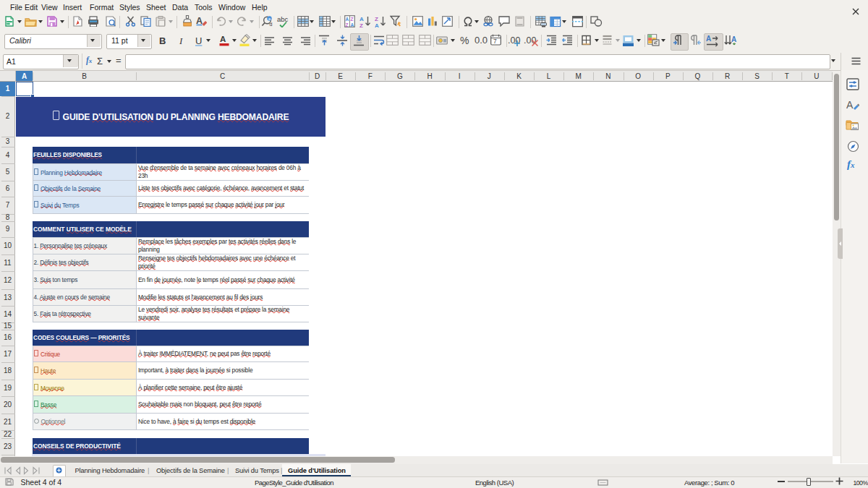 This screenshot has height=488, width=868. Describe the element at coordinates (283, 19) in the screenshot. I see `svg-text: abc` at that location.